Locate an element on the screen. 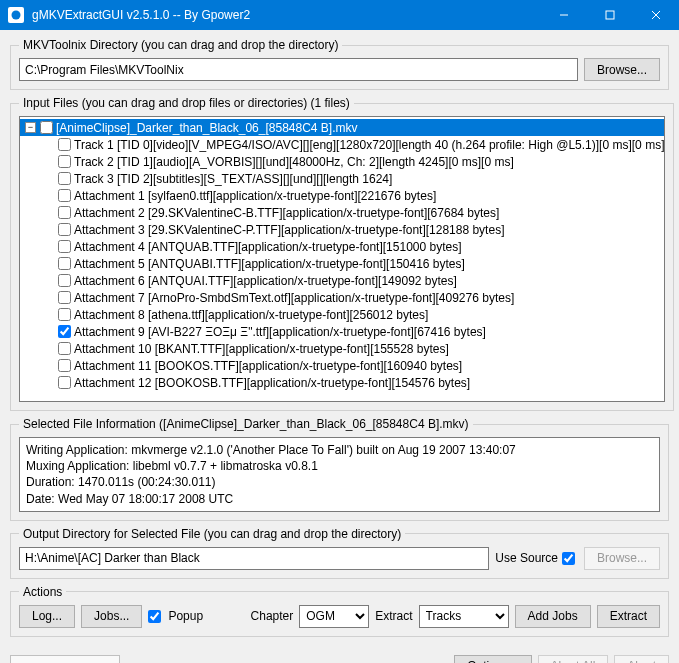  tree-item-label: Attachment 3 [29.SKValentineC-P.TTF][app… is located at coordinates (289, 230).